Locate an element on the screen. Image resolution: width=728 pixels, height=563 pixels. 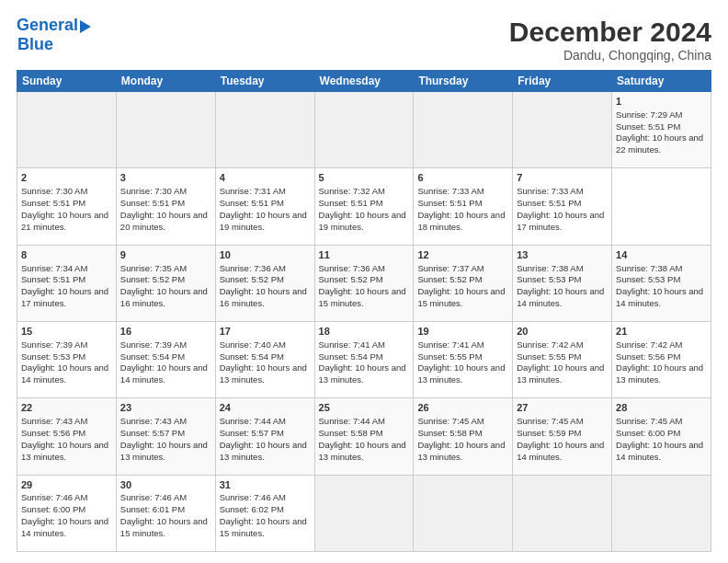
day-number: 29 is located at coordinates (66, 486).